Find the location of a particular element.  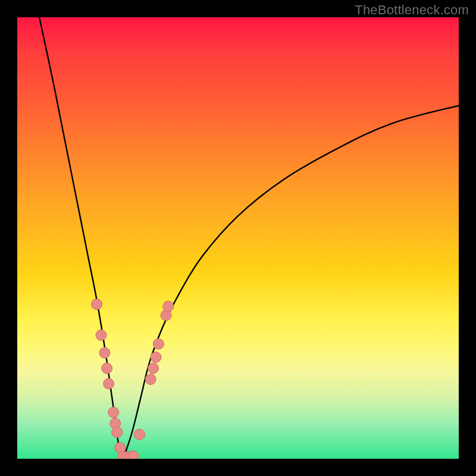

watermark-text: TheBottleneck.com is located at coordinates (412, 10).